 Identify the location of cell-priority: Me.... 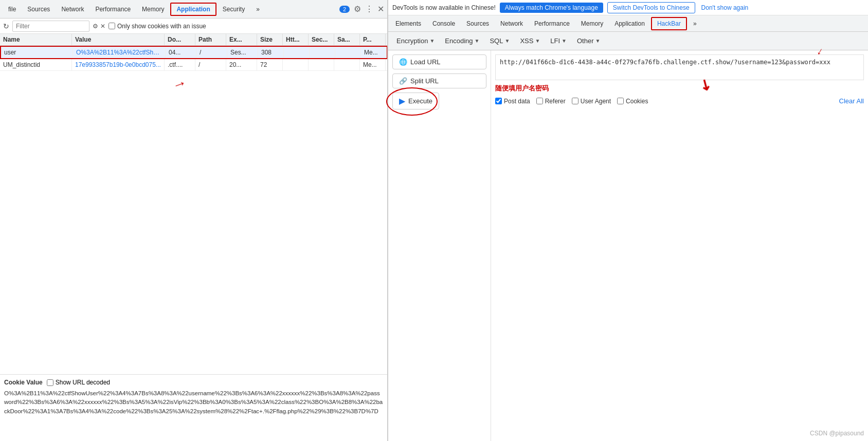
(373, 65).